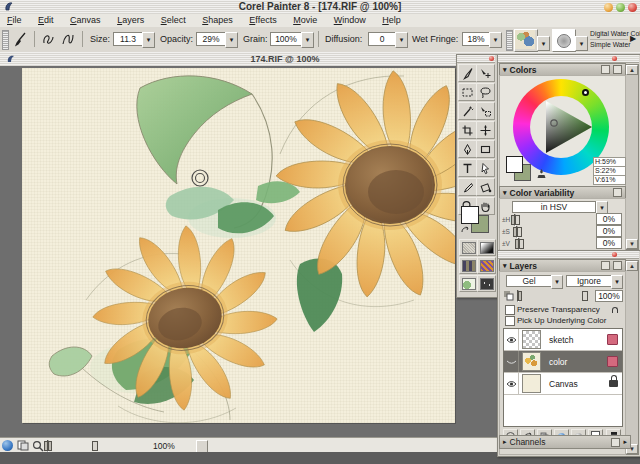  Describe the element at coordinates (515, 220) in the screenshot. I see `variability-h-slider` at that location.